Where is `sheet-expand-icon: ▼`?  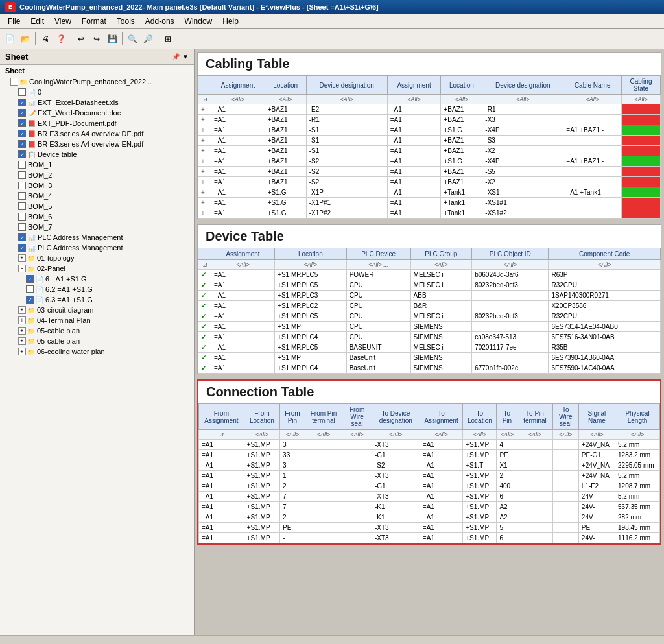 sheet-expand-icon: ▼ is located at coordinates (185, 57).